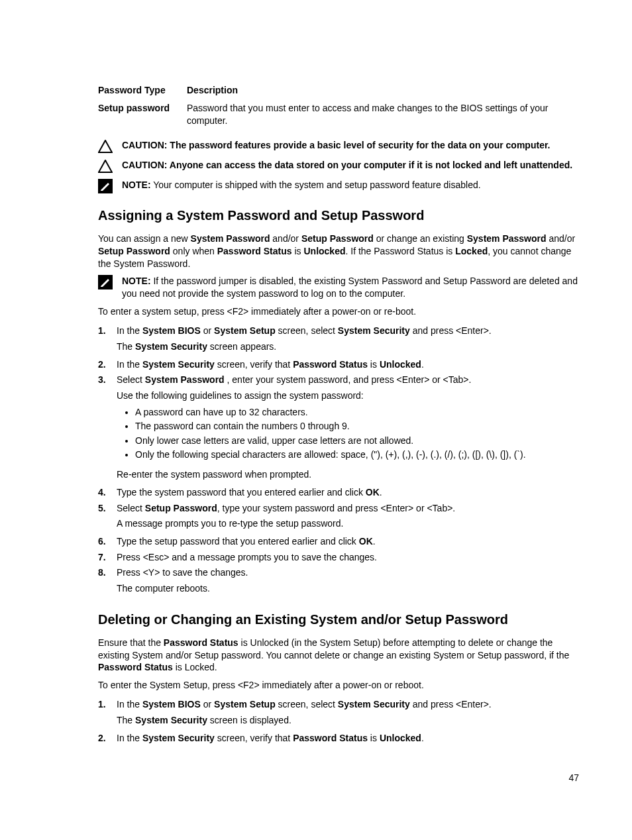 This screenshot has width=632, height=840. What do you see at coordinates (339, 106) in the screenshot?
I see `password-type-table: Password Type Description Setup password…` at bounding box center [339, 106].